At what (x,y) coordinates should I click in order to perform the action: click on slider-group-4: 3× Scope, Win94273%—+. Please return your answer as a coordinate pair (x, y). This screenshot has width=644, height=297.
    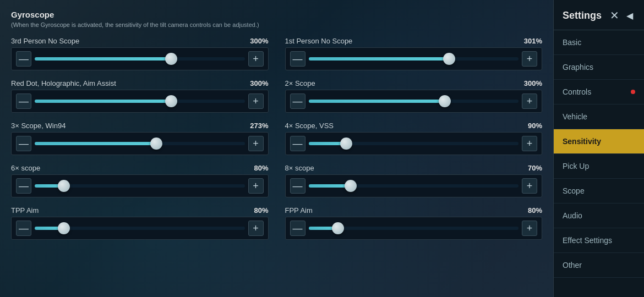
    Looking at the image, I should click on (140, 139).